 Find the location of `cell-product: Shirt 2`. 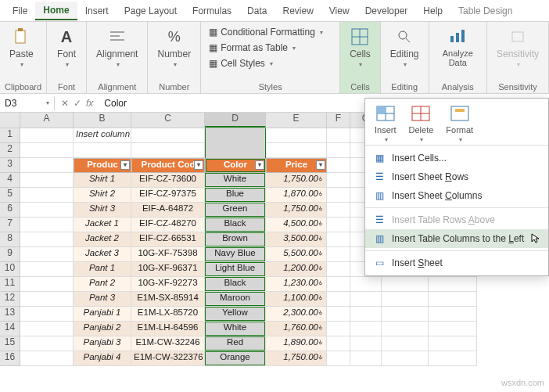

cell-product: Shirt 2 is located at coordinates (102, 196).